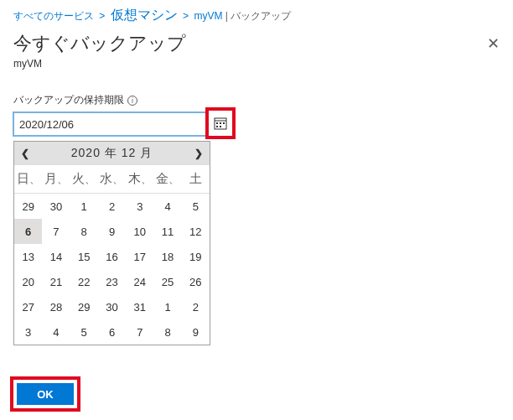  What do you see at coordinates (100, 64) in the screenshot?
I see `page-subtitle: myVM` at bounding box center [100, 64].